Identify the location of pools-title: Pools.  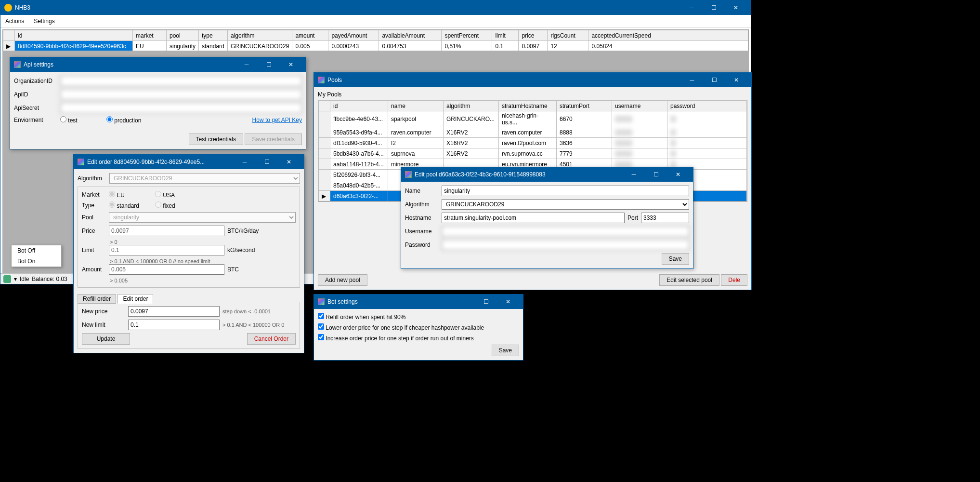
(335, 80).